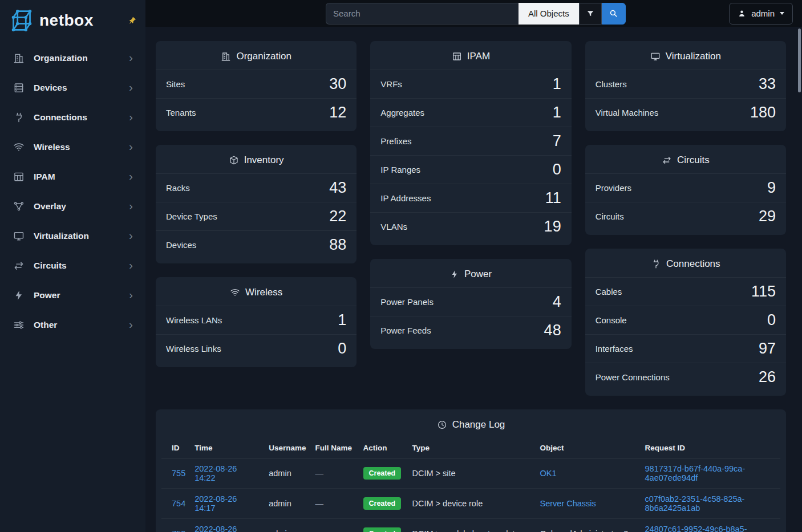 This screenshot has height=532, width=802. Describe the element at coordinates (73, 206) in the screenshot. I see `sidebar-item-overlay: Overlay ›` at that location.